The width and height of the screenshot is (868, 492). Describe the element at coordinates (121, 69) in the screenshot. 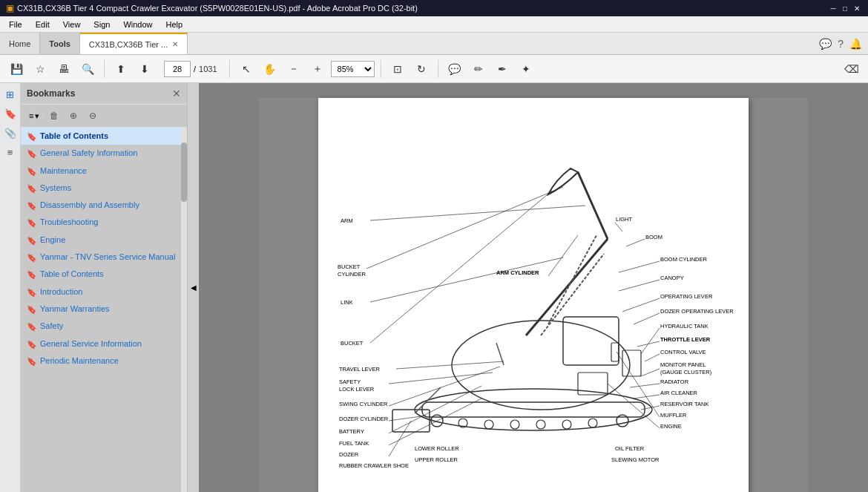

I see `prev-page-button: ⬆` at that location.